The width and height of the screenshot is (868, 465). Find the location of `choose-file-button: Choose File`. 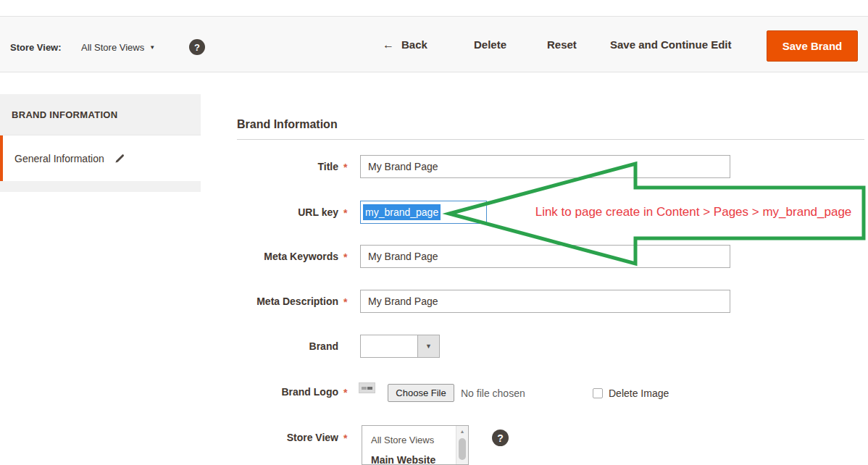

choose-file-button: Choose File is located at coordinates (421, 393).